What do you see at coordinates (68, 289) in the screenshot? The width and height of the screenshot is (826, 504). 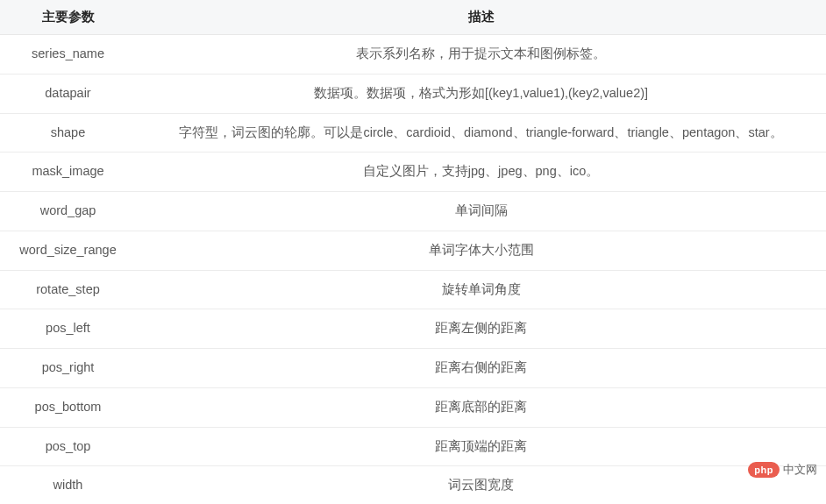 I see `cell-param: rotate_step` at bounding box center [68, 289].